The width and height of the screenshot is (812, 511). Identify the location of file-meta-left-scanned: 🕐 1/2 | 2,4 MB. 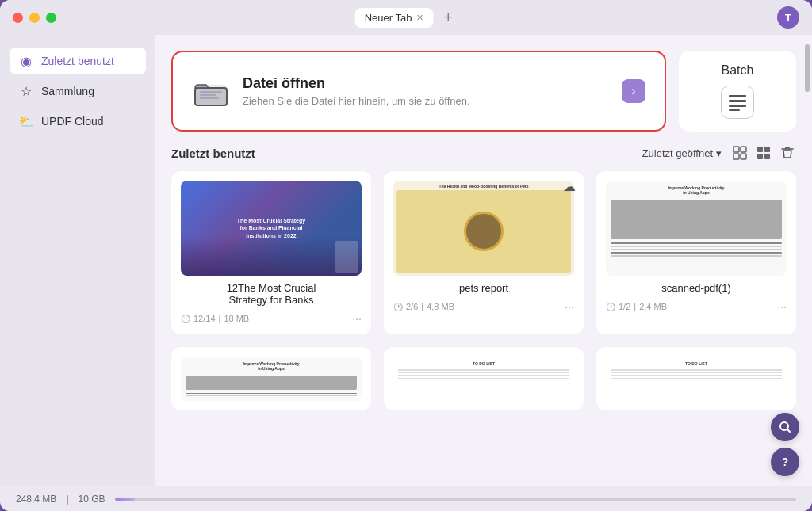
(636, 307).